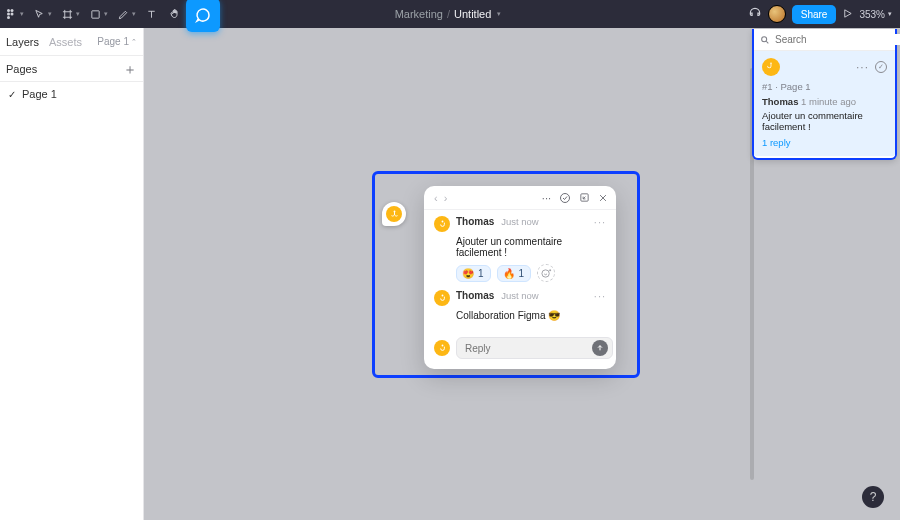 The image size is (900, 520). I want to click on page-check-icon: ✓, so click(12, 94).